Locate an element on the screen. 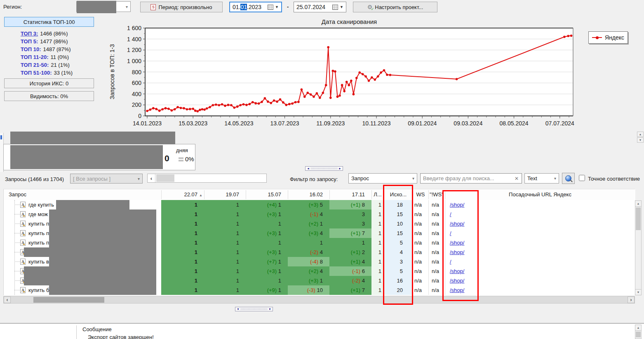 The image size is (644, 339). rank-cell: 3 is located at coordinates (347, 214).